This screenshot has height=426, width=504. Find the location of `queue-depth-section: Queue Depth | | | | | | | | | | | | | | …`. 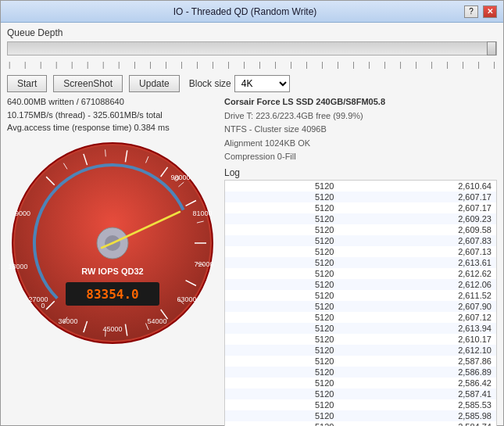

queue-depth-section: Queue Depth | | | | | | | | | | | | | | … is located at coordinates (252, 48).